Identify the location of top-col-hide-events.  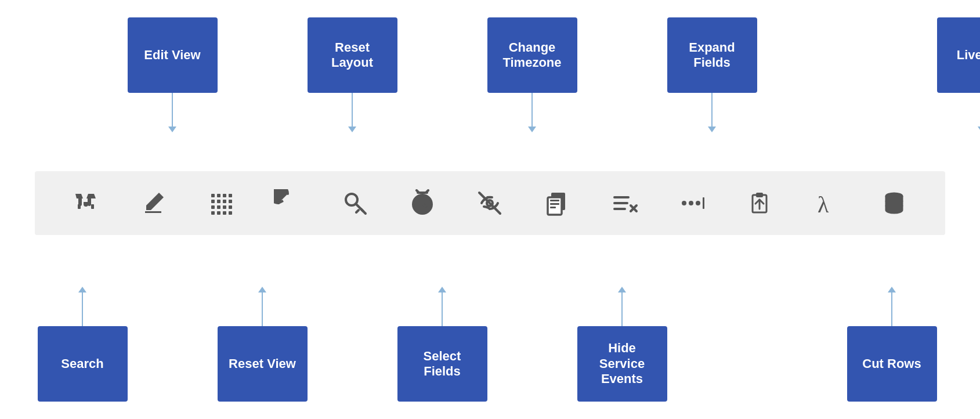
(622, 73).